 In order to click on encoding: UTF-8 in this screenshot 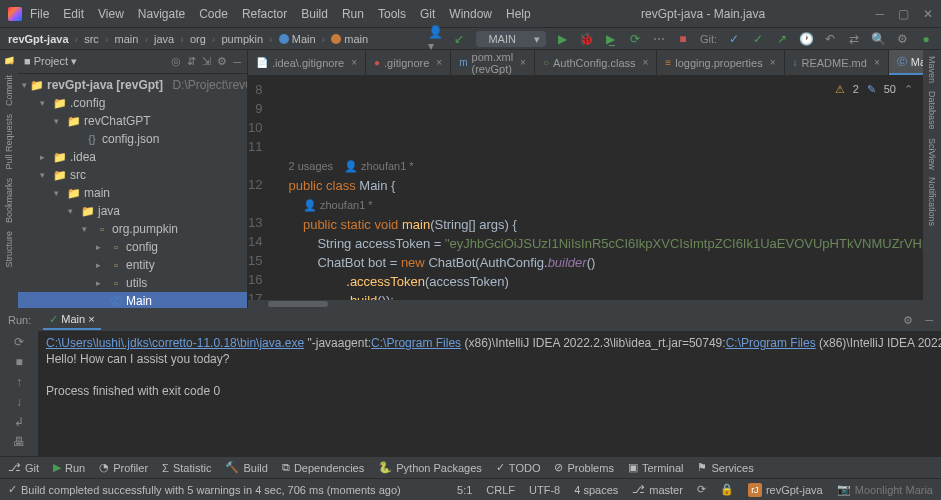, I will do `click(544, 490)`.